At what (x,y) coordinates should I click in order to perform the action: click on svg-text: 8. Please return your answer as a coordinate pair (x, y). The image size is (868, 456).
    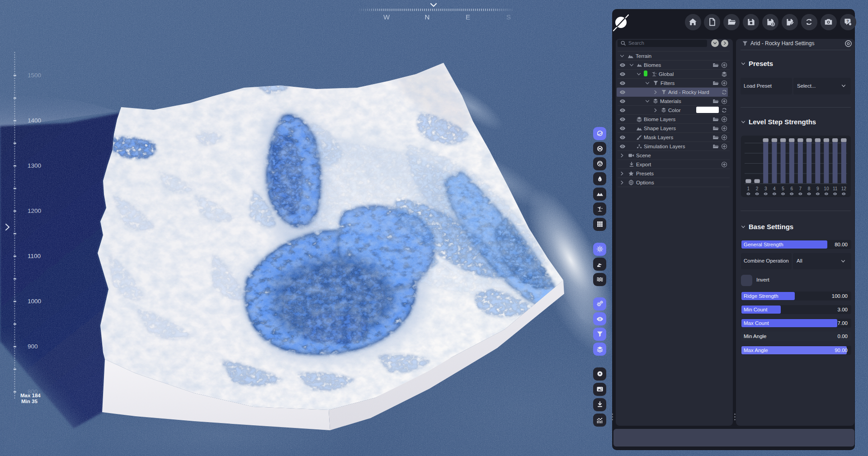
    Looking at the image, I should click on (809, 189).